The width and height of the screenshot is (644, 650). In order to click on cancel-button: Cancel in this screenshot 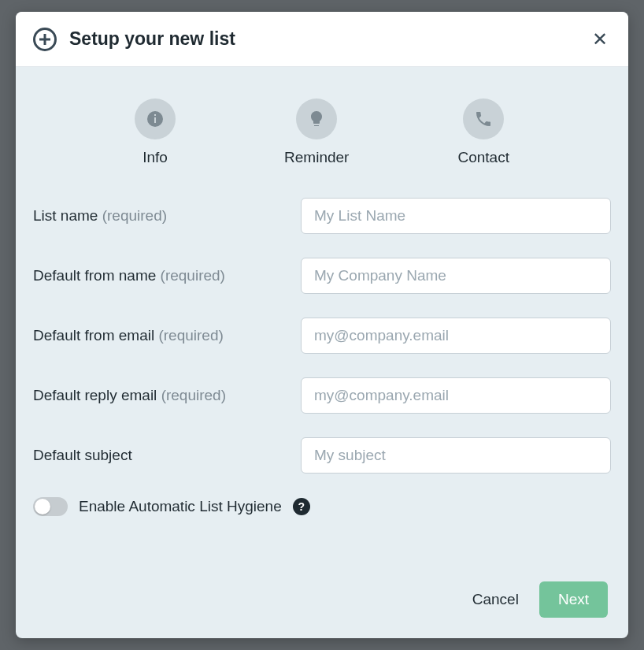, I will do `click(496, 600)`.